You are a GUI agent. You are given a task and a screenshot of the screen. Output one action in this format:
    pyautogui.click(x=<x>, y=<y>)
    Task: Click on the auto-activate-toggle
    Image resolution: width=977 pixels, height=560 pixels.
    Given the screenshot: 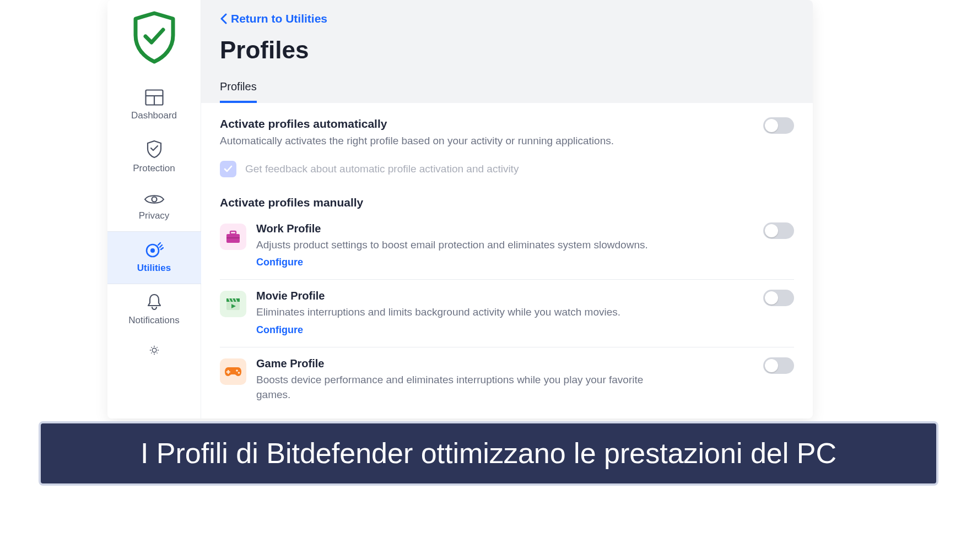 What is the action you would take?
    pyautogui.click(x=779, y=126)
    